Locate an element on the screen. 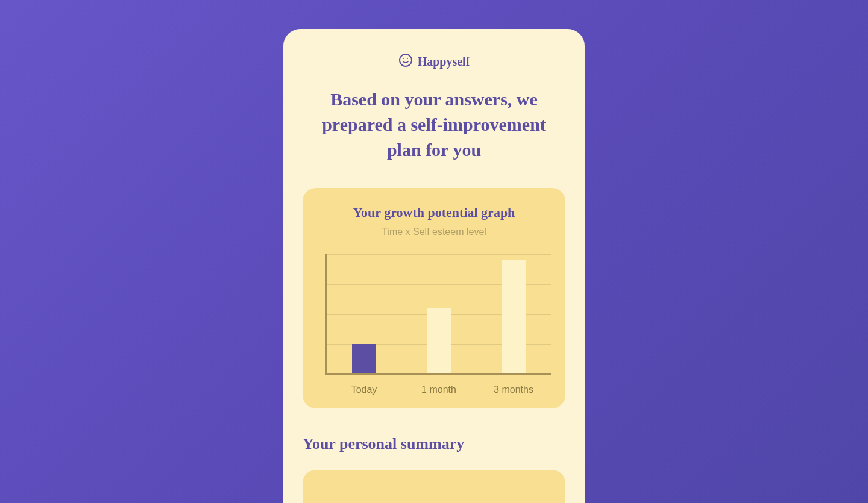 The image size is (868, 503). summary-heading: Your personal summary is located at coordinates (434, 444).